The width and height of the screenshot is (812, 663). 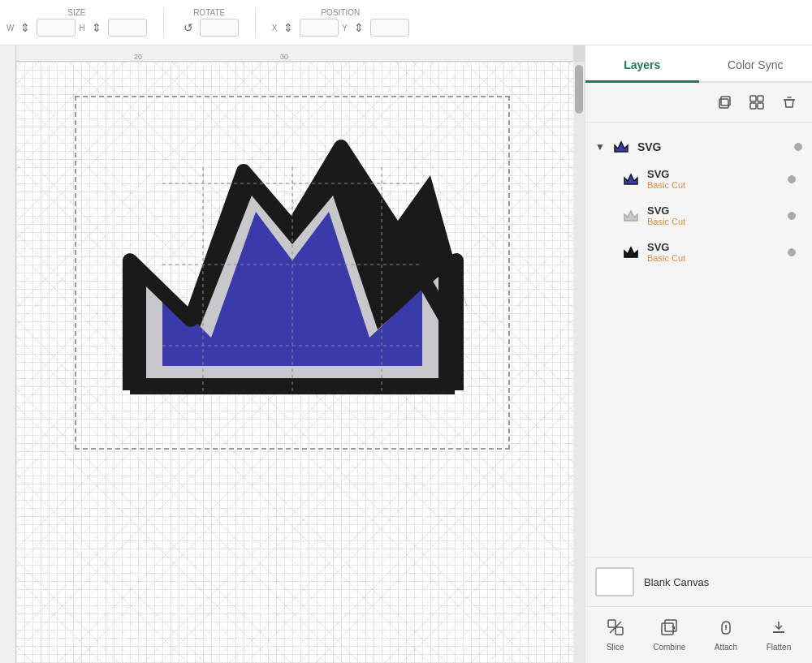 I want to click on h-stepper: ⇕, so click(x=97, y=28).